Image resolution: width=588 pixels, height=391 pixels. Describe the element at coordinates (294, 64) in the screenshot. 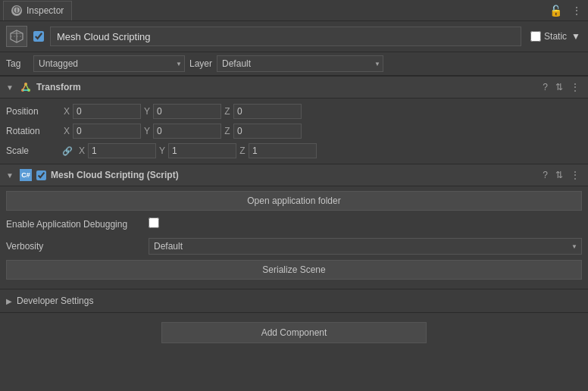

I see `tag-layer-row: Tag Untagged Layer Default` at that location.